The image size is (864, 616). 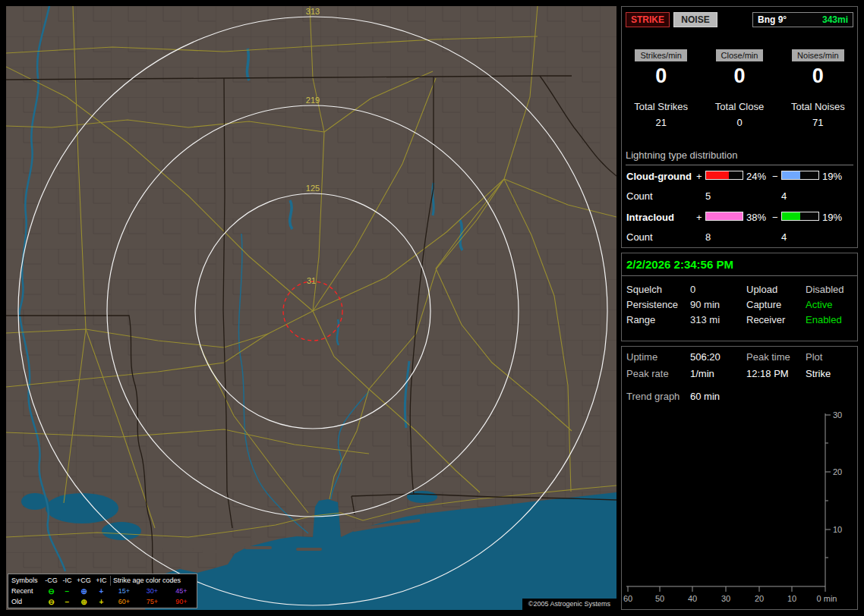 I want to click on noise-mode-button: NOISE, so click(x=695, y=20).